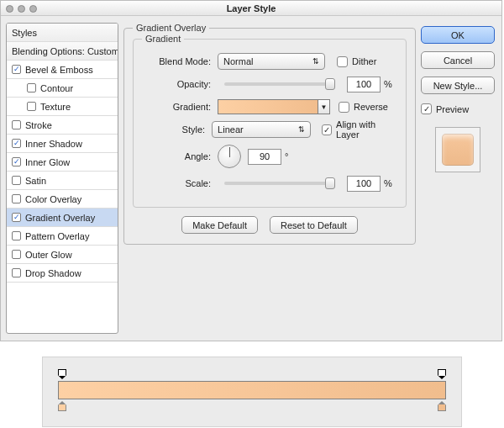  Describe the element at coordinates (220, 225) in the screenshot. I see `make-default-button: Make Default` at that location.